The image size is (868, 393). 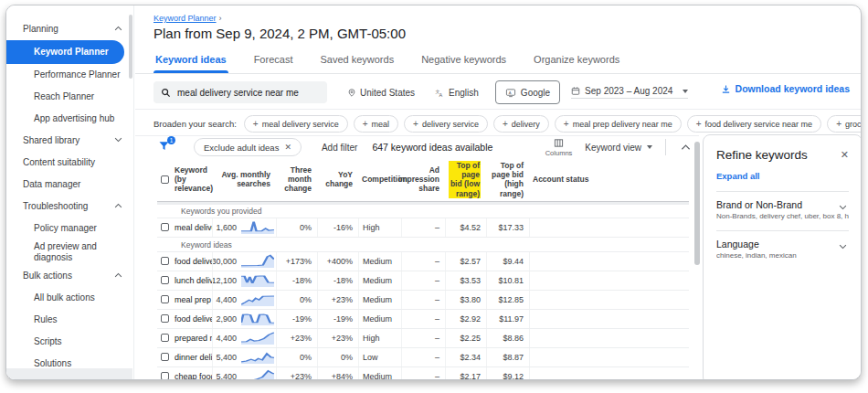 What do you see at coordinates (535, 93) in the screenshot?
I see `network-value: Google` at bounding box center [535, 93].